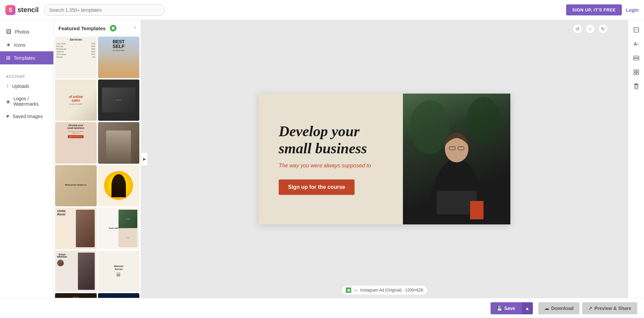 The image size is (644, 318). I want to click on canvas-subtext: The way you were always supposed to, so click(332, 166).